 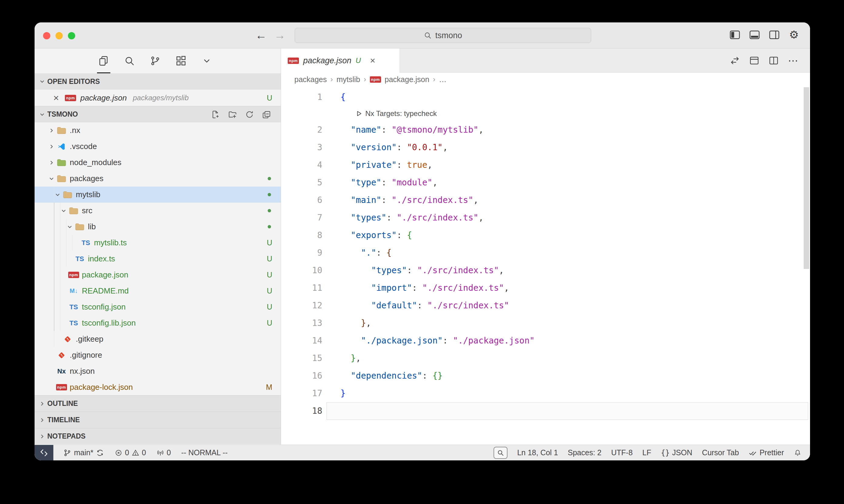 What do you see at coordinates (261, 35) in the screenshot?
I see `back-icon: ←` at bounding box center [261, 35].